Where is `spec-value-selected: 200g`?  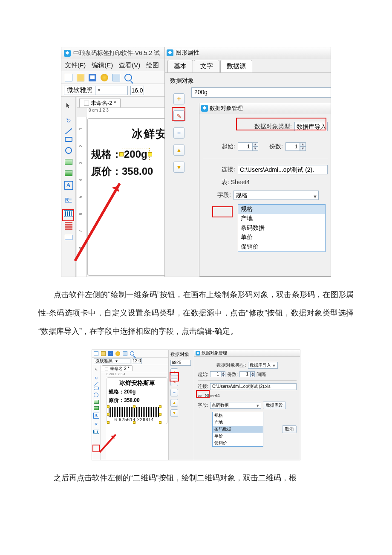 spec-value-selected: 200g is located at coordinates (135, 154).